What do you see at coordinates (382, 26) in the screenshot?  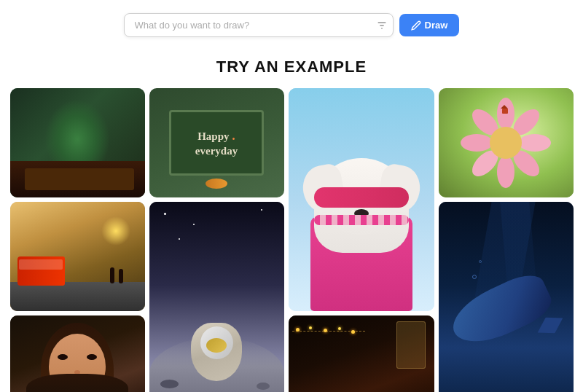 I see `filter-button` at bounding box center [382, 26].